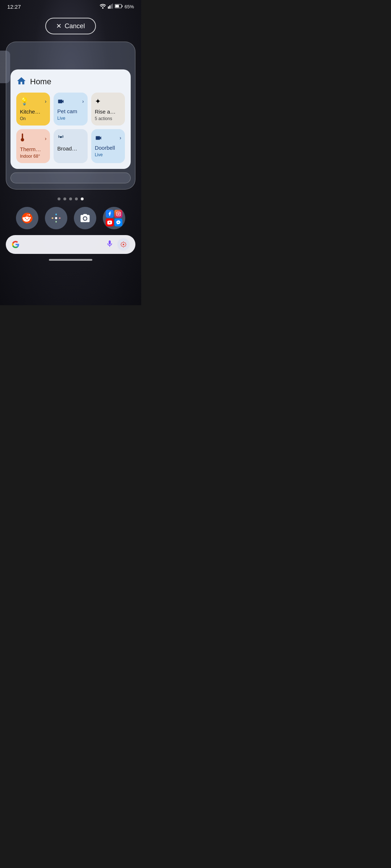 The height and width of the screenshot is (868, 391). What do you see at coordinates (70, 109) in the screenshot?
I see `tile-petcam: › Pet cam Live` at bounding box center [70, 109].